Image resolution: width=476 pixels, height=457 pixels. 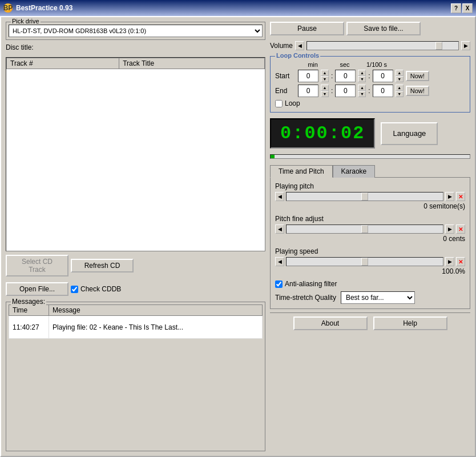 I want to click on start-min-input: 0, so click(x=308, y=76).